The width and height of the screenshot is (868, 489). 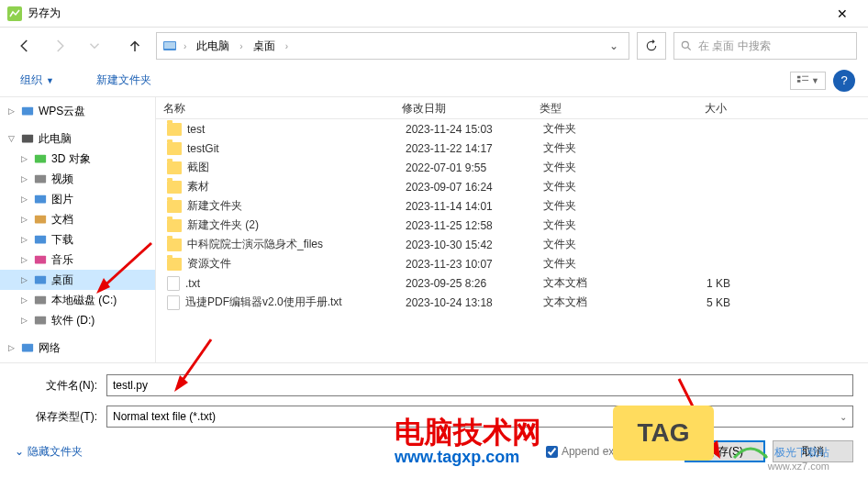 What do you see at coordinates (204, 149) in the screenshot?
I see `file-name: testGit` at bounding box center [204, 149].